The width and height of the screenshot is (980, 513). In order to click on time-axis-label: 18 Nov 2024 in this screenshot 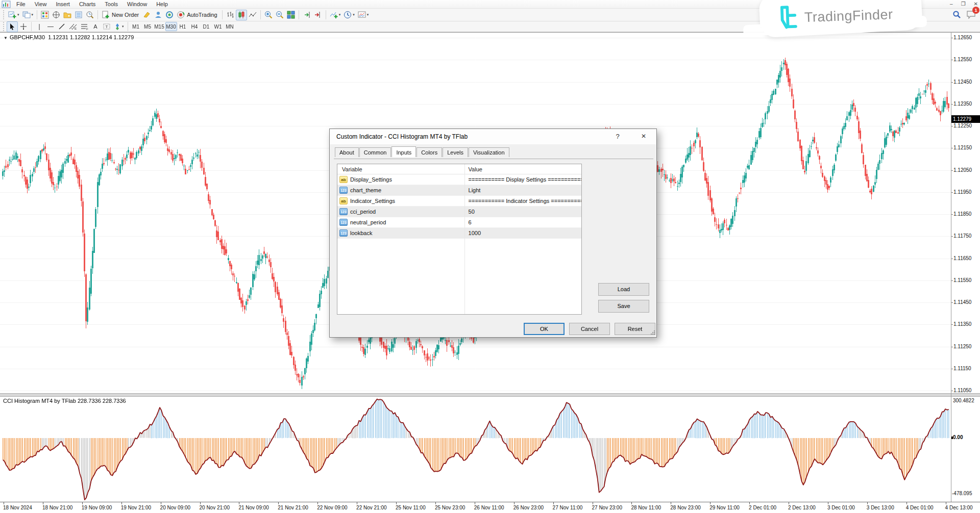, I will do `click(17, 508)`.